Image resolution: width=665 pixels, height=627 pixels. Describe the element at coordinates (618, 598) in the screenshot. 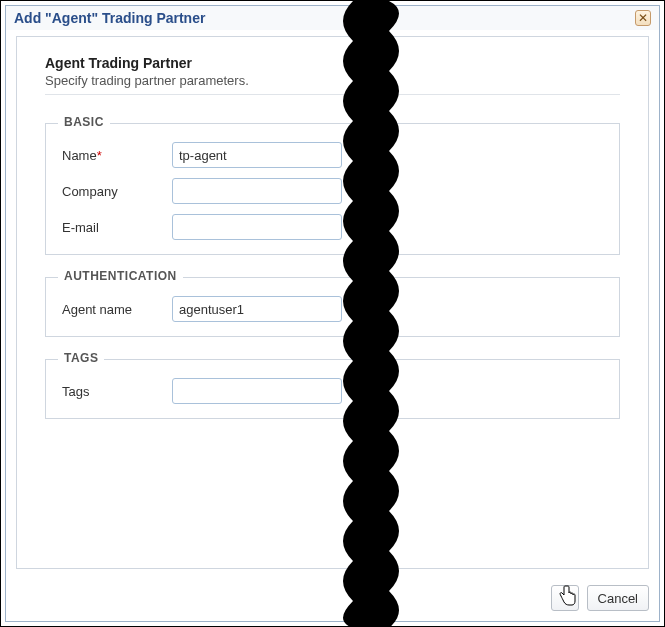

I see `cancel-button: Cancel` at that location.